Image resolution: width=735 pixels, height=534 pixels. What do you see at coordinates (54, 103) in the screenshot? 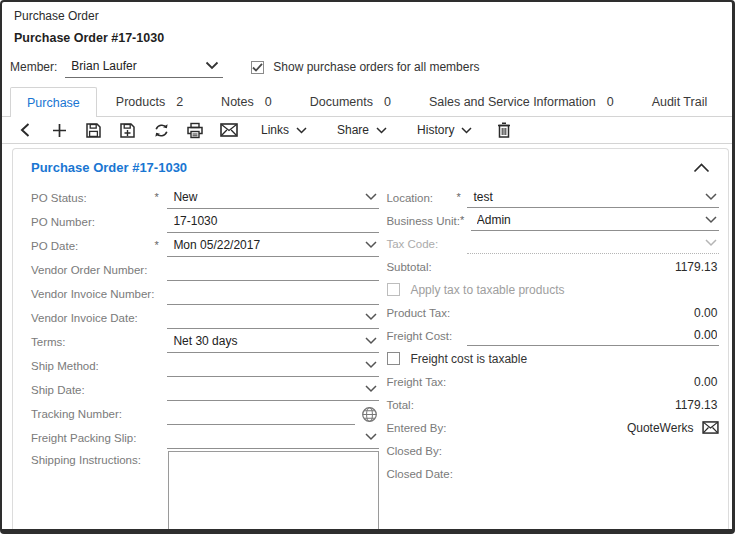
I see `tab-purchase-label: Purchase` at bounding box center [54, 103].